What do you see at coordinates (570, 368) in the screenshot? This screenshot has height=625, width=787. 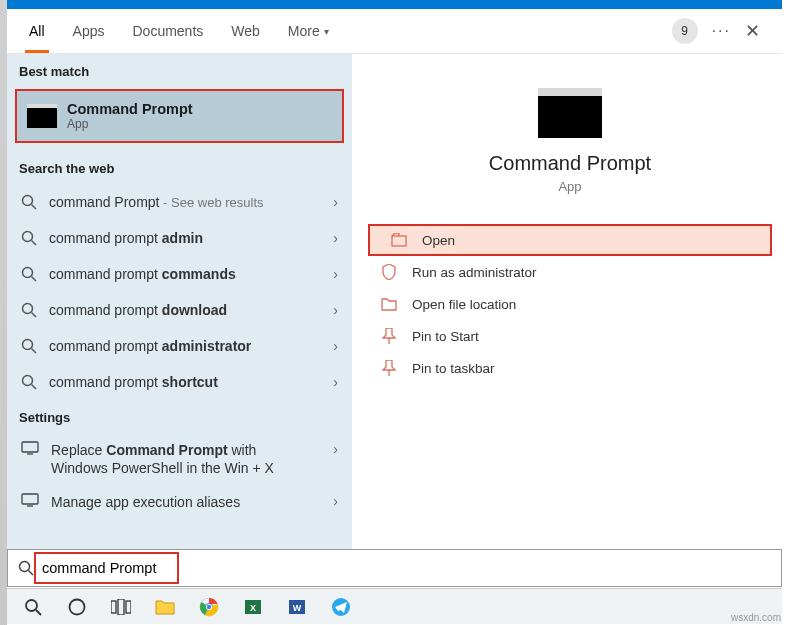 I see `action-pin-taskbar: Pin to taskbar` at bounding box center [570, 368].